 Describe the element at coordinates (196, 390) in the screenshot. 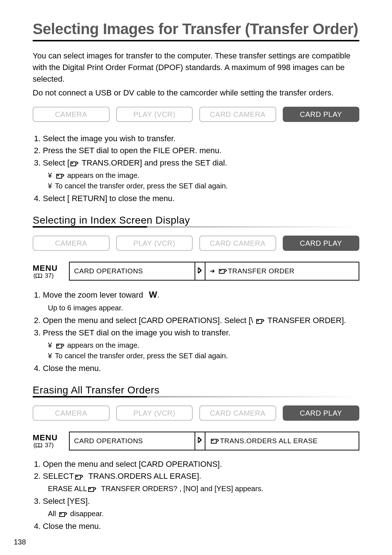

I see `subheading-erasing: Erasing All Transfer Orders` at that location.